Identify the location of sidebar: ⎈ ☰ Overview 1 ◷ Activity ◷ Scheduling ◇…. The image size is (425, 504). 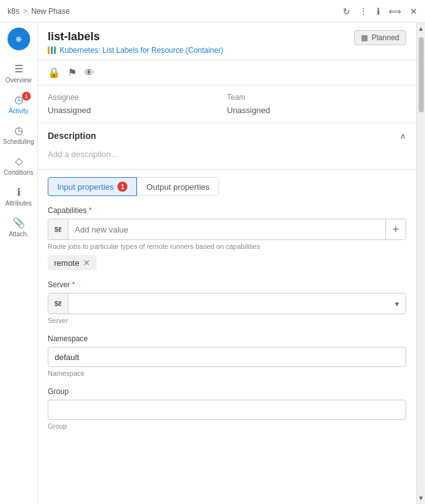
(19, 263).